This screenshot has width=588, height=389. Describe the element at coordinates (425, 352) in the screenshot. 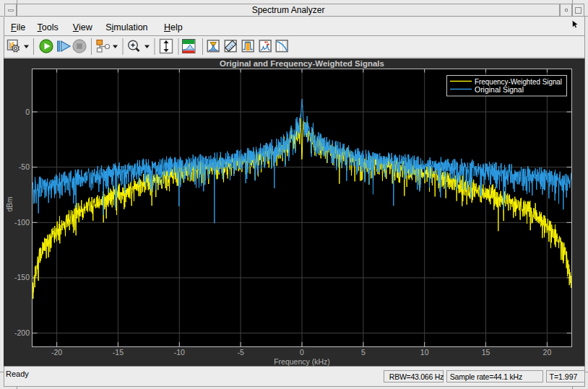

I see `svg-text: 10` at that location.